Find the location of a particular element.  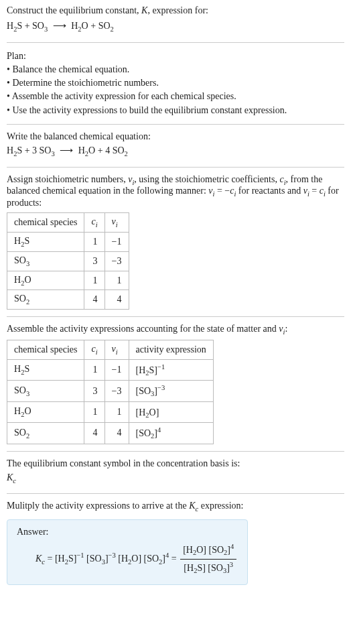

balanced-section: Write the balanced chemical equation: H2… is located at coordinates (176, 146).